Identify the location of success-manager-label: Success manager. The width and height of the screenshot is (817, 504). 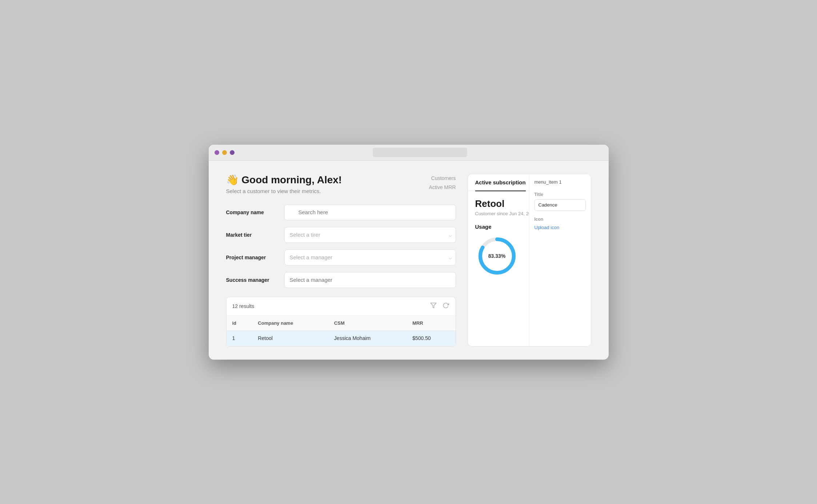
(252, 280).